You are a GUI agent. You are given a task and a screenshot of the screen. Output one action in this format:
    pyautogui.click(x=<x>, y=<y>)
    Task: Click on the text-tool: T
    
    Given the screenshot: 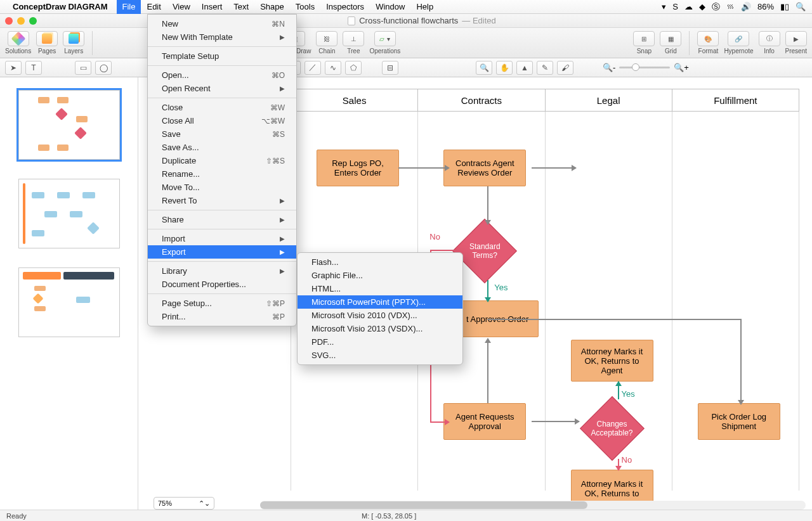 What is the action you would take?
    pyautogui.click(x=34, y=68)
    